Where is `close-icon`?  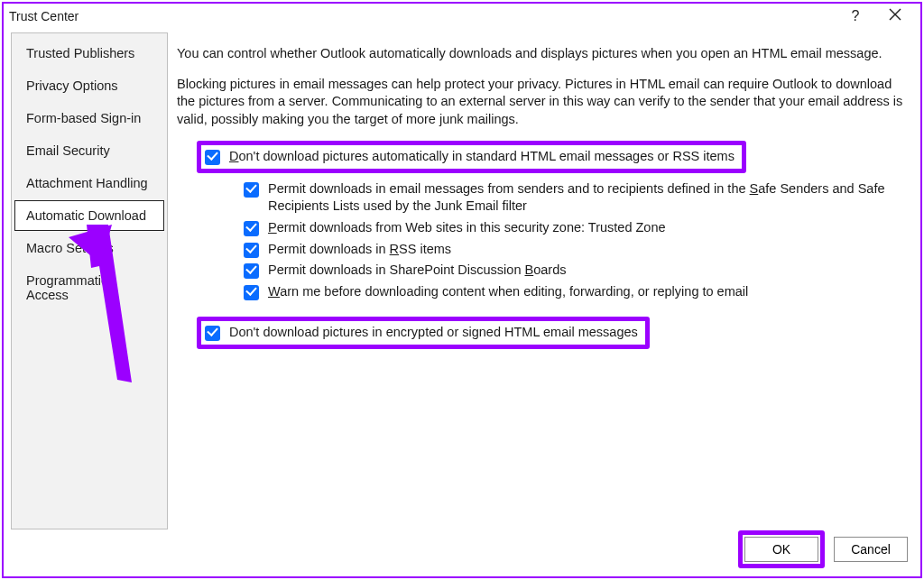 close-icon is located at coordinates (895, 14).